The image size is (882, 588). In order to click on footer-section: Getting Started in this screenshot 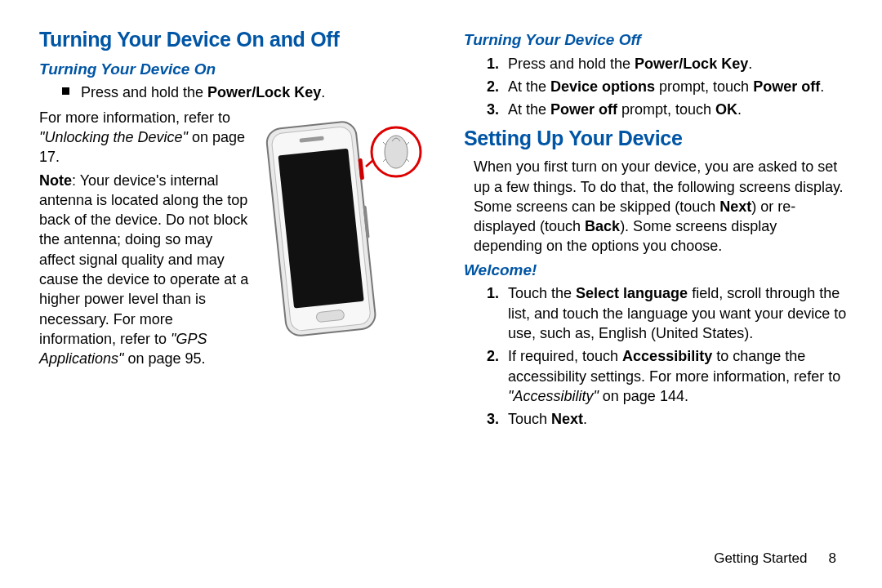, I will do `click(760, 559)`.